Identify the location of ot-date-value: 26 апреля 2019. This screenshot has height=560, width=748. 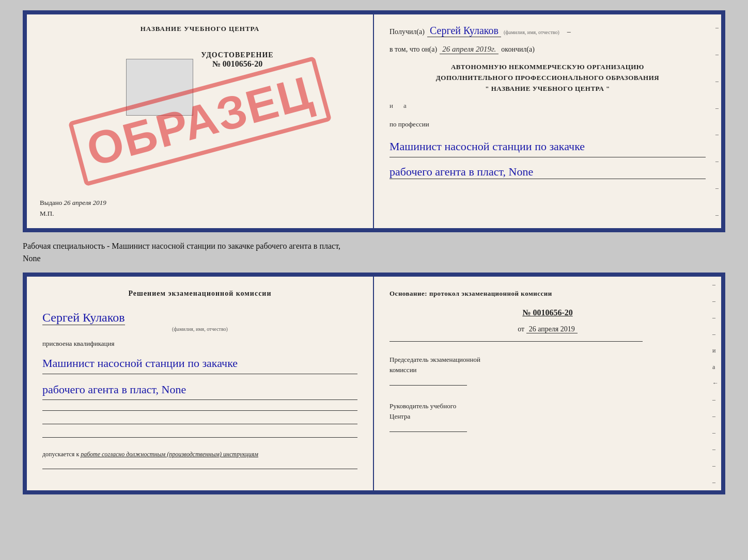
(552, 329).